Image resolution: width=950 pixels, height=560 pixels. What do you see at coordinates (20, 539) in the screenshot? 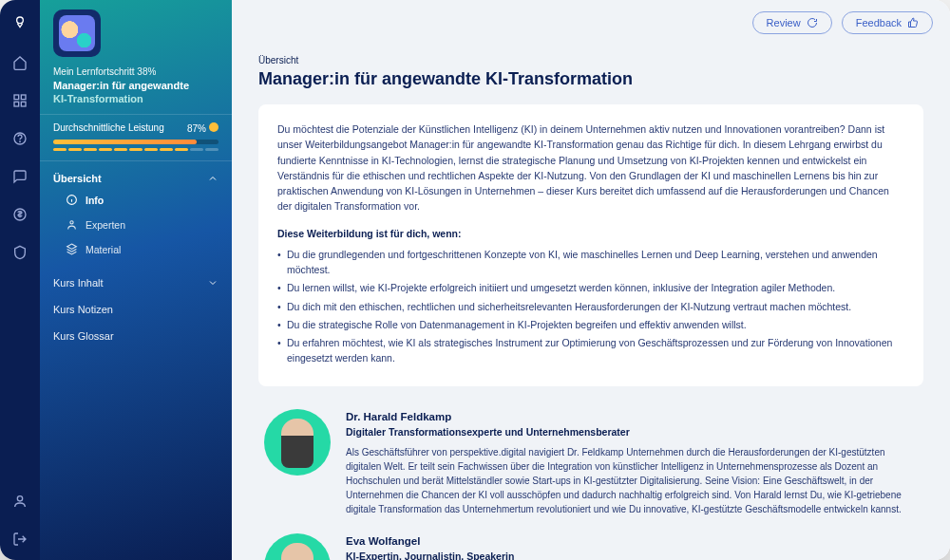
I see `logout-icon` at bounding box center [20, 539].